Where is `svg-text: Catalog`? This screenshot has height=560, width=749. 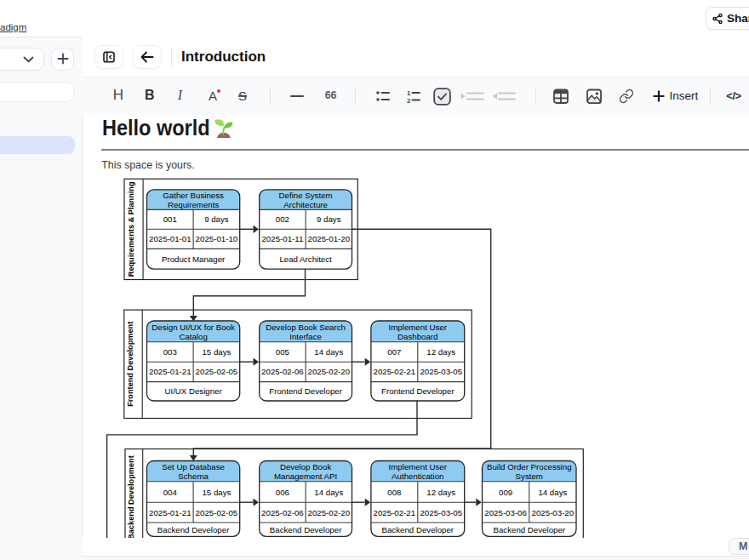
svg-text: Catalog is located at coordinates (192, 335).